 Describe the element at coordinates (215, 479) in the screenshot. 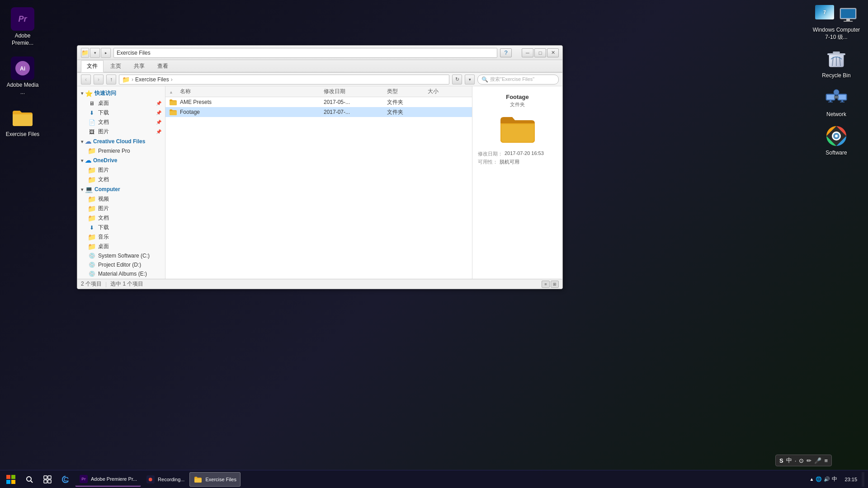

I see `taskbar-exercise: Exercise Files` at that location.